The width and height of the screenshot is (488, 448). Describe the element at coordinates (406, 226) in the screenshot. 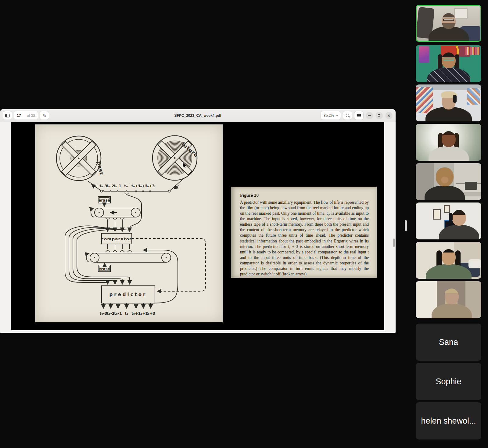

I see `video-panel-handle` at that location.